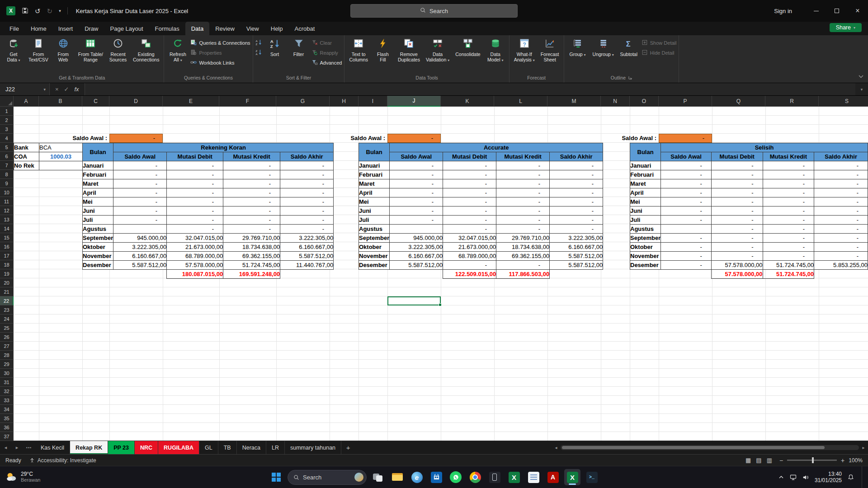 Image resolution: width=868 pixels, height=488 pixels. What do you see at coordinates (344, 101) in the screenshot?
I see `column-header-H: H` at bounding box center [344, 101].